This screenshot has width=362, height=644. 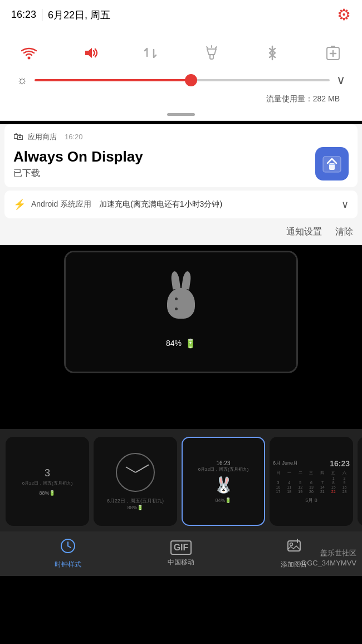 I want to click on appstore-name: 应用商店, so click(x=42, y=137).